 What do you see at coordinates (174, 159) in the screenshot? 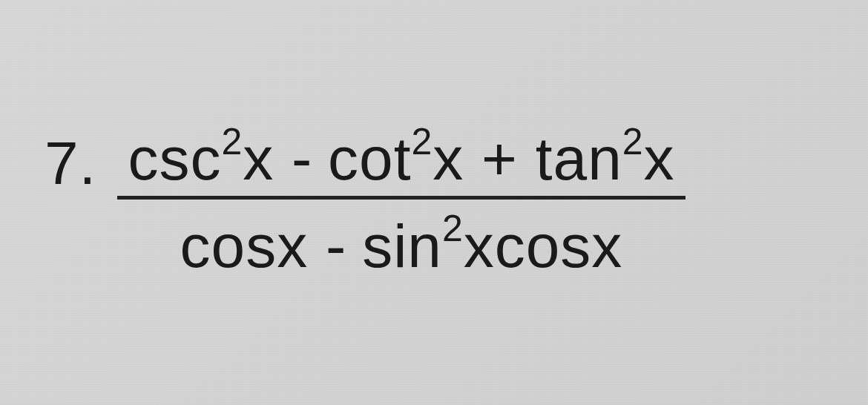
I see `term-csc: csc` at bounding box center [174, 159].